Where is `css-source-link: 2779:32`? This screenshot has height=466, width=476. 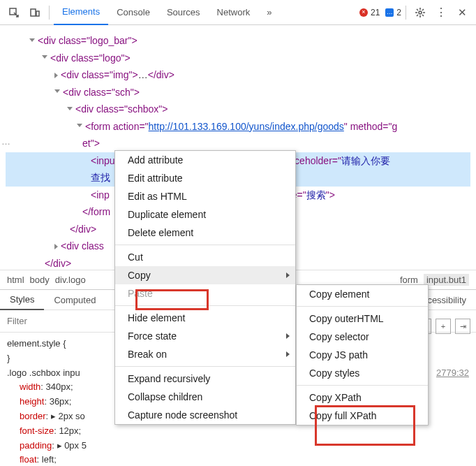
css-source-link: 2779:32 is located at coordinates (452, 373).